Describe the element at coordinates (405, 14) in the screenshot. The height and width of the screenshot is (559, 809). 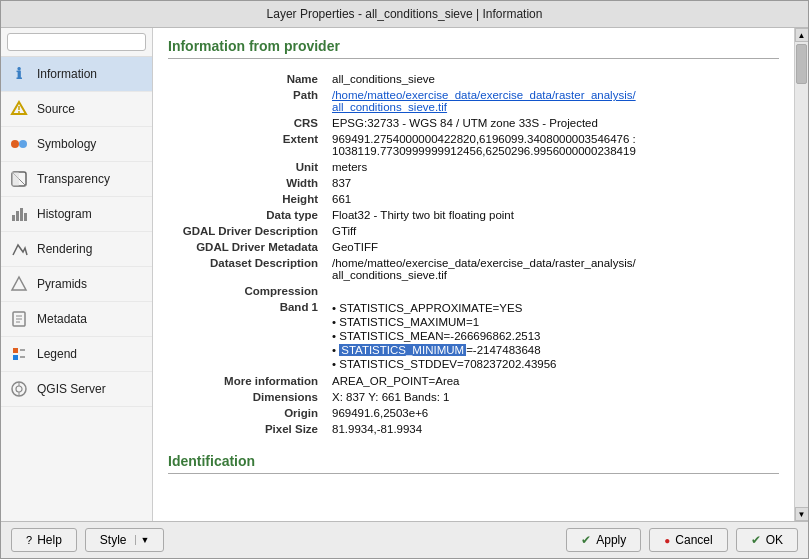
I see `window-title: Layer Properties - all_conditions_sieve …` at that location.